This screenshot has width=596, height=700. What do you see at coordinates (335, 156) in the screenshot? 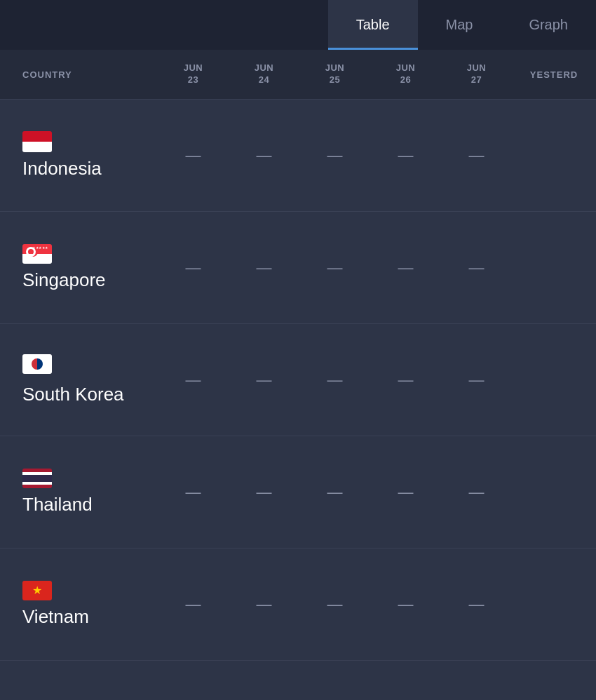
I see `data-cells-indonesia: — — — — —` at bounding box center [335, 156].